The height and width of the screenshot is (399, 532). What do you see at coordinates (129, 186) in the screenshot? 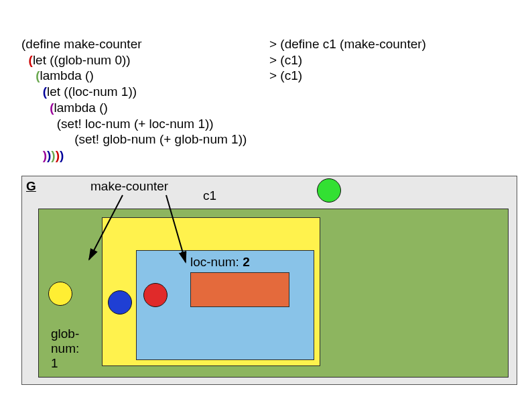
I see `make-counter-label: make-counter` at bounding box center [129, 186].